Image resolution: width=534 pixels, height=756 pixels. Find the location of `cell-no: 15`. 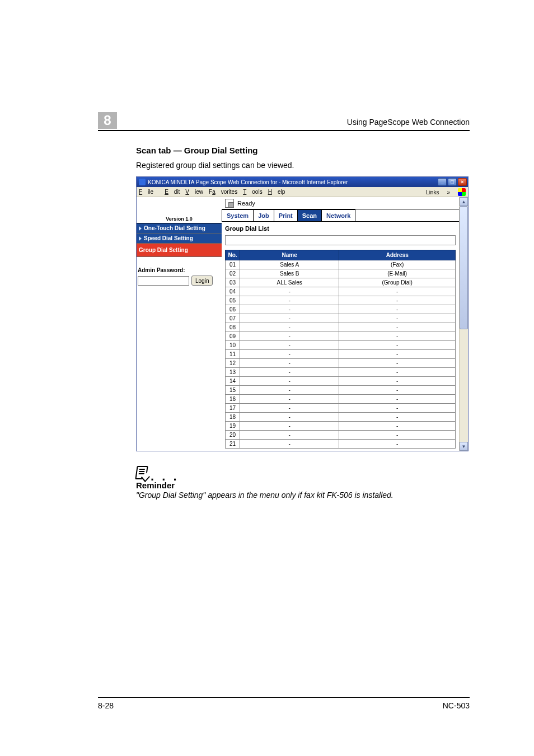

cell-no: 15 is located at coordinates (233, 390).